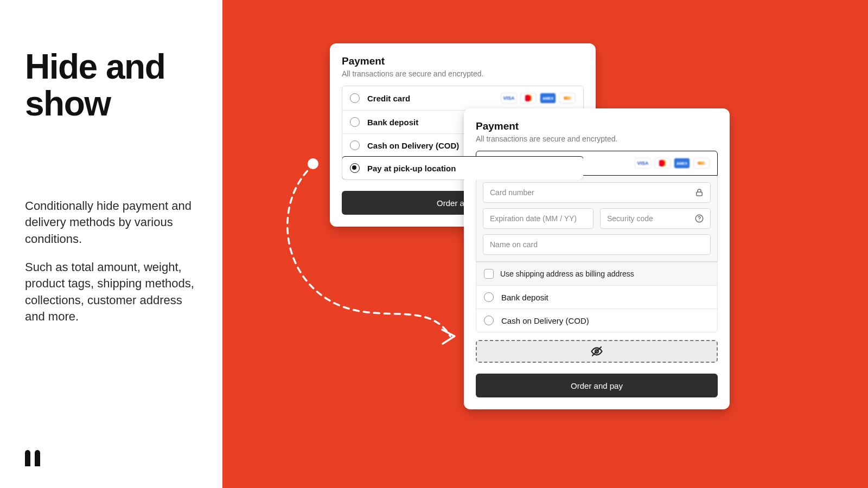  Describe the element at coordinates (95, 86) in the screenshot. I see `page-title: Hide and show` at that location.